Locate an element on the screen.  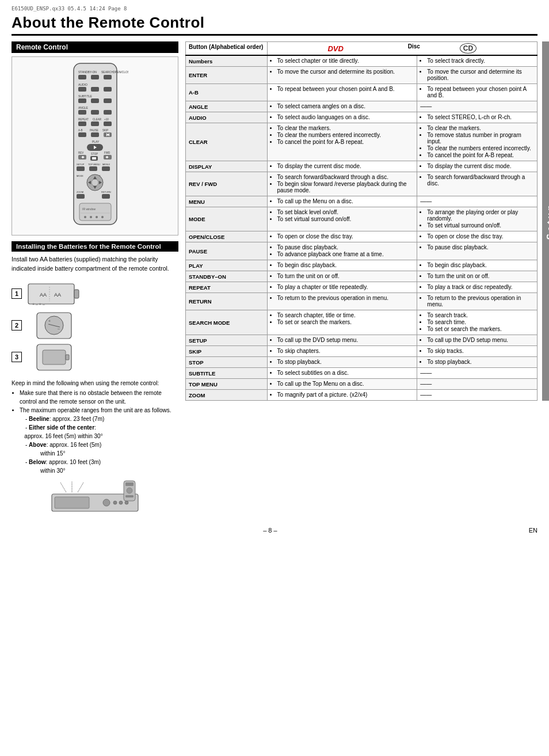
button-cell: SETUP is located at coordinates (227, 341).